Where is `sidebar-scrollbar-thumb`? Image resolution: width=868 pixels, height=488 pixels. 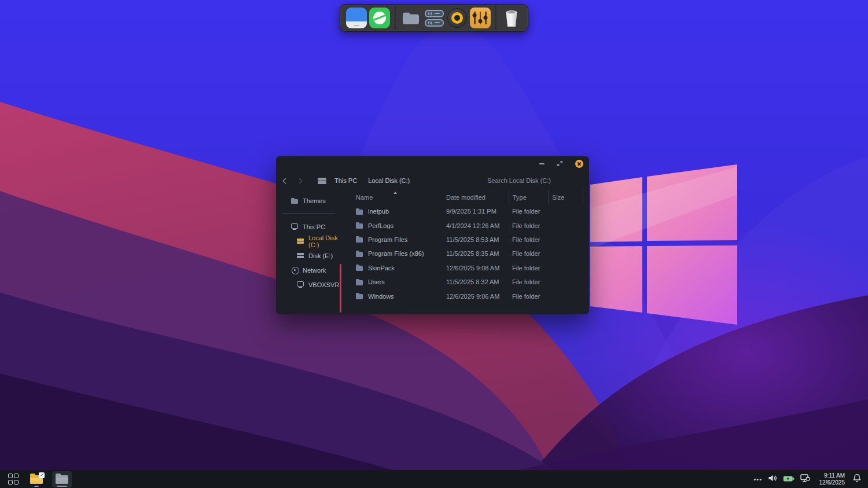 sidebar-scrollbar-thumb is located at coordinates (340, 288).